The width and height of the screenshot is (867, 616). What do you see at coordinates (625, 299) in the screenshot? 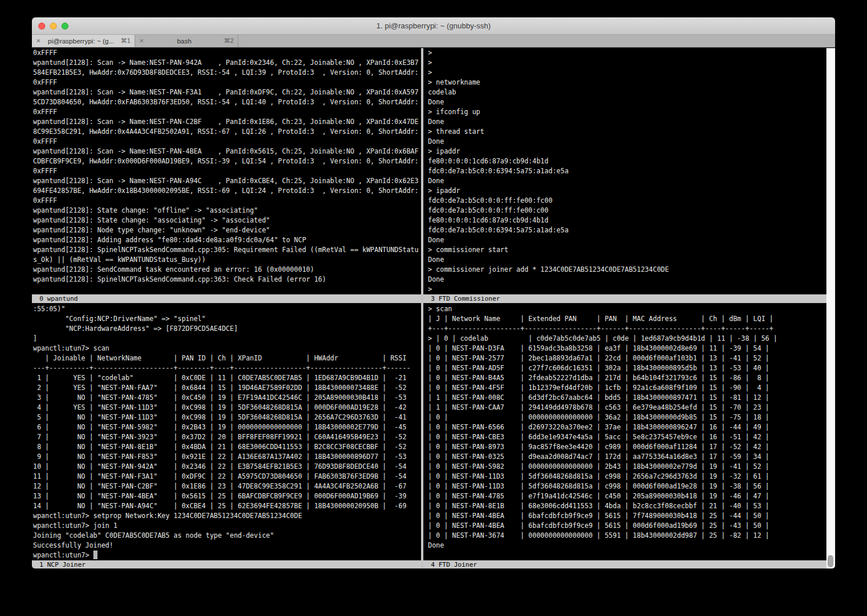
I see `pane-status-ftd-commissioner: 3 FTD Commissioner` at bounding box center [625, 299].